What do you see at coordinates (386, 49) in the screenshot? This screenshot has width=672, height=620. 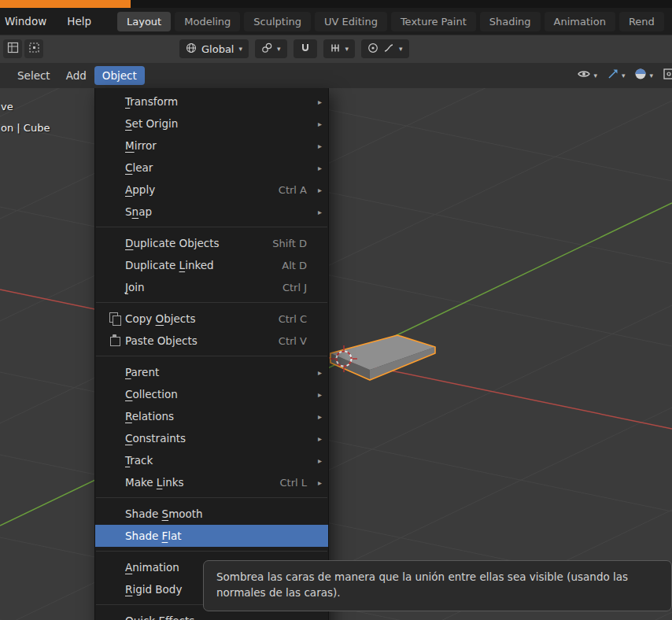 I see `proportional-editing-dropdown: ▾` at bounding box center [386, 49].